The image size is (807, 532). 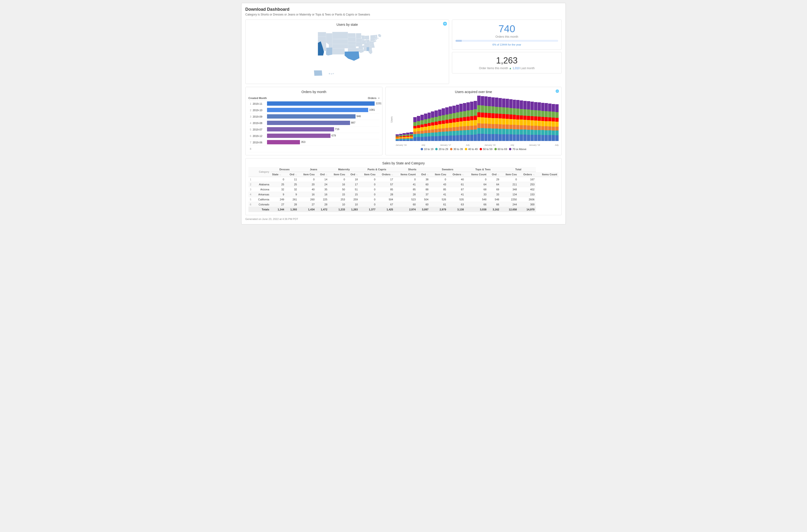 I want to click on th-tot-ord: Orders ↑↓, so click(x=527, y=174).